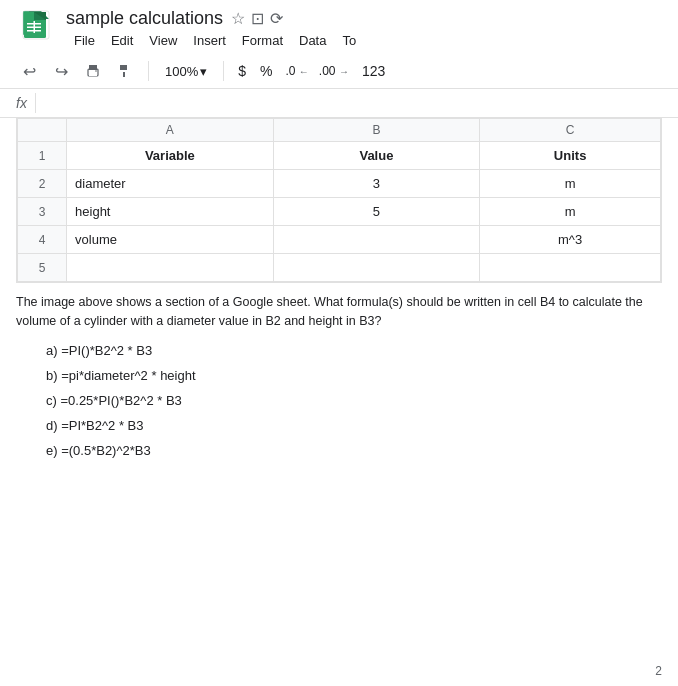 This screenshot has height=686, width=678. I want to click on row-num-4: 4, so click(42, 240).